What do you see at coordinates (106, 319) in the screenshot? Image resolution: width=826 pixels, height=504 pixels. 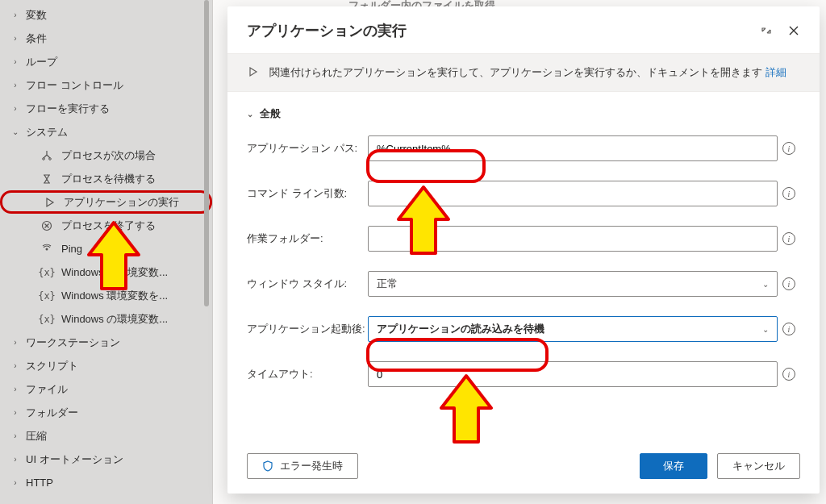 I see `tree-item-env-var-3: {x}Windows の環境変数...` at bounding box center [106, 319].